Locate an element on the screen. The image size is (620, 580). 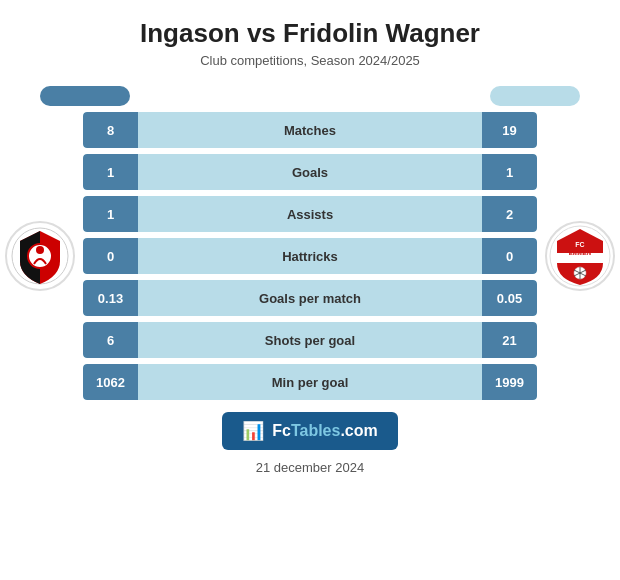
top-left-bar is located at coordinates (85, 96).